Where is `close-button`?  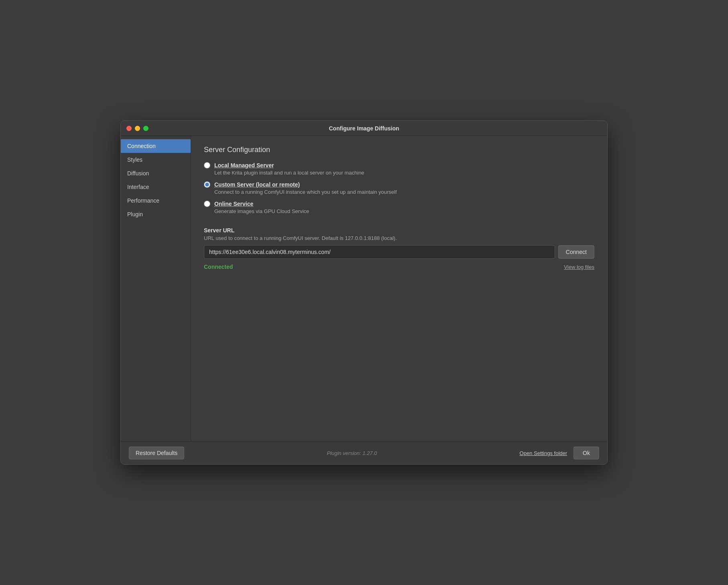
close-button is located at coordinates (129, 128).